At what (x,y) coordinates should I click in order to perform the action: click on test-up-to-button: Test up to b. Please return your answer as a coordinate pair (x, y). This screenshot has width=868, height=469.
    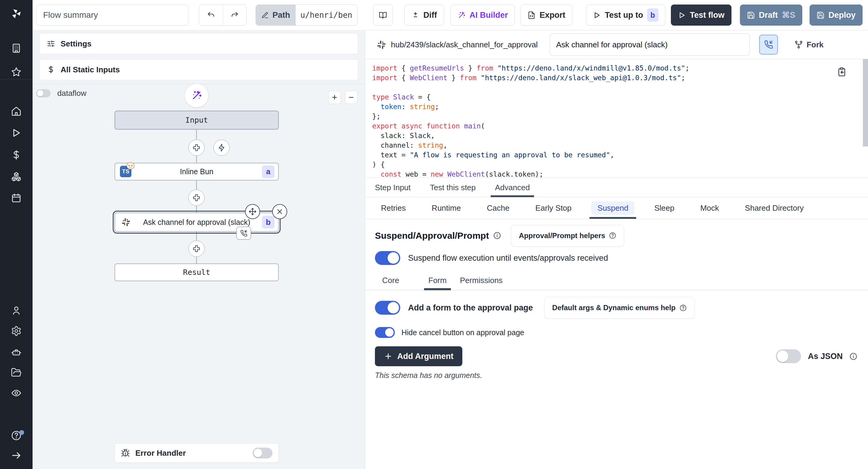
    Looking at the image, I should click on (626, 15).